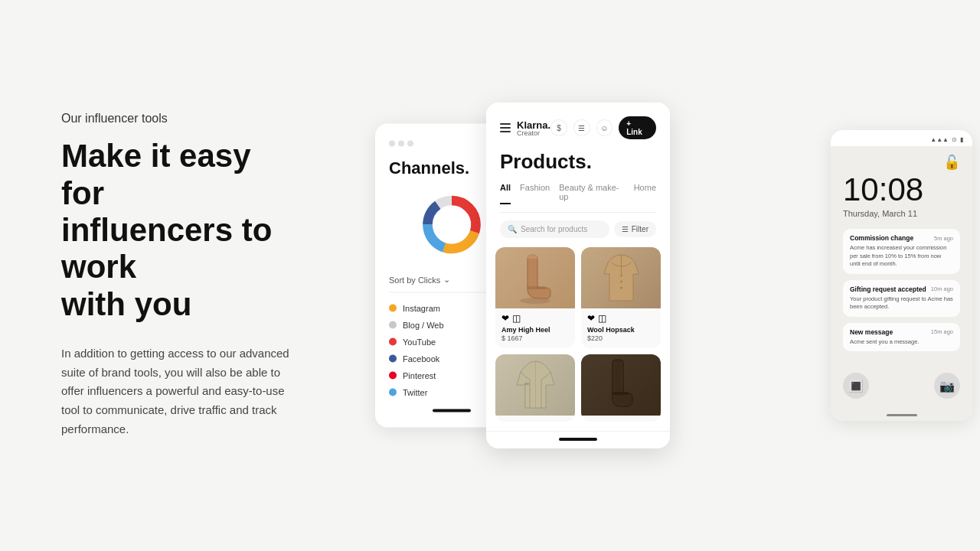 The height and width of the screenshot is (551, 980). What do you see at coordinates (902, 415) in the screenshot?
I see `lock-bottom-indicator` at bounding box center [902, 415].